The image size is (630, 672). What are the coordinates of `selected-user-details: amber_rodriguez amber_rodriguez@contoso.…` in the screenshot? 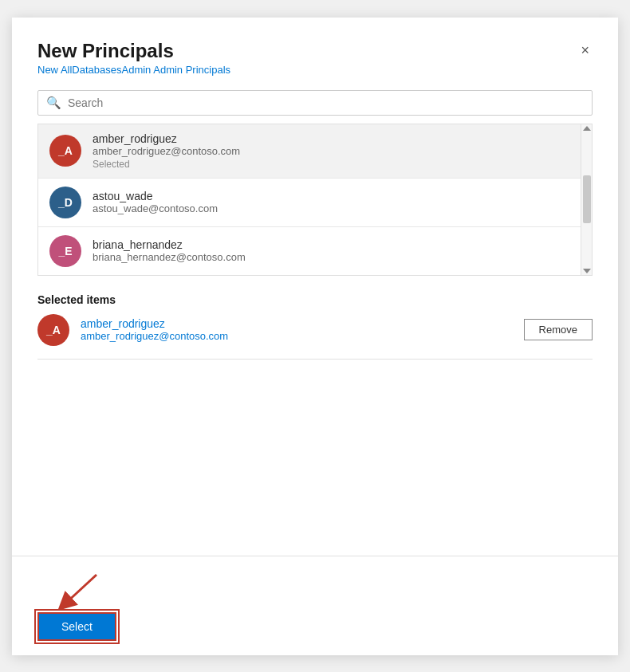 It's located at (155, 330).